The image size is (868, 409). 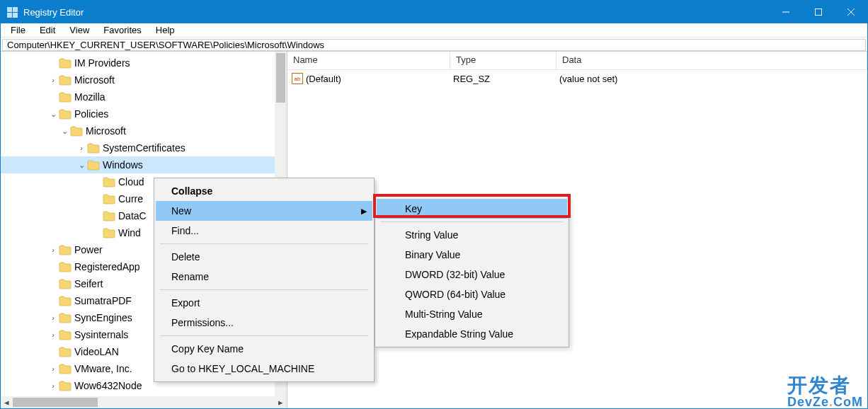 I want to click on sub-string-value: String Value, so click(x=472, y=235).